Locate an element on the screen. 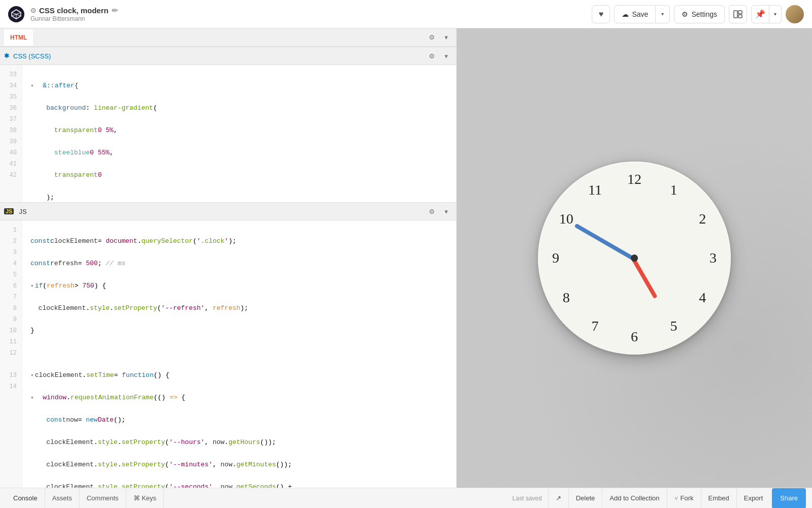  pin-button-group: 📌 ▾ is located at coordinates (766, 14).